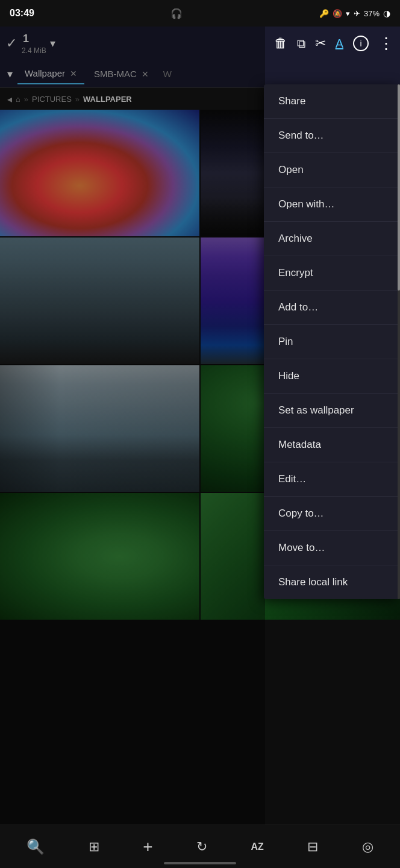  I want to click on menu-item-open: Open, so click(332, 170).